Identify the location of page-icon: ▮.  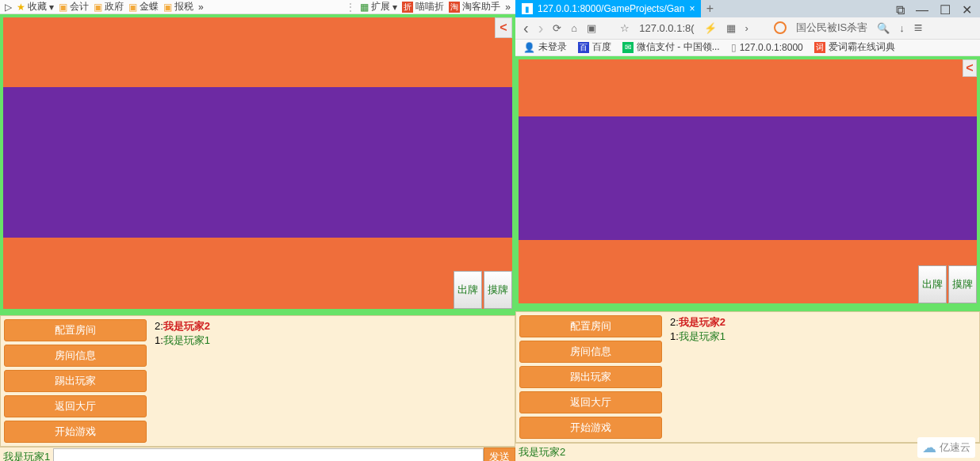
(527, 9).